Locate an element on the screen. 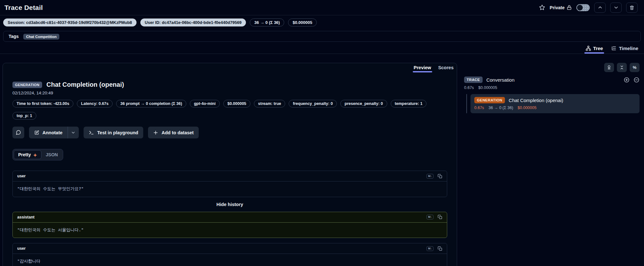  generation-node-name: Chat Completion (openai) is located at coordinates (536, 100).